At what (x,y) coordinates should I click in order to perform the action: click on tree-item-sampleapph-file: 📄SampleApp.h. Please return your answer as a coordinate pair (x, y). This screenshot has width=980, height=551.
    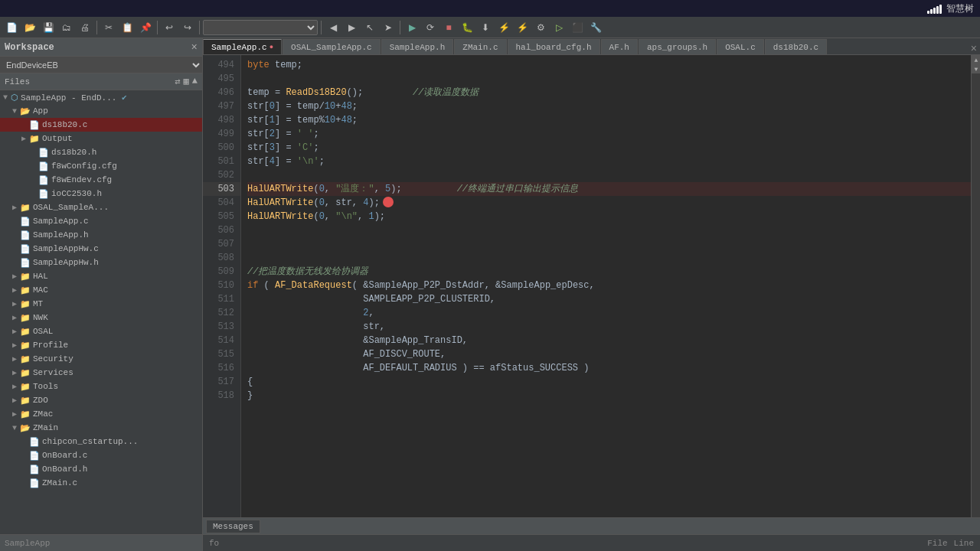
    Looking at the image, I should click on (101, 235).